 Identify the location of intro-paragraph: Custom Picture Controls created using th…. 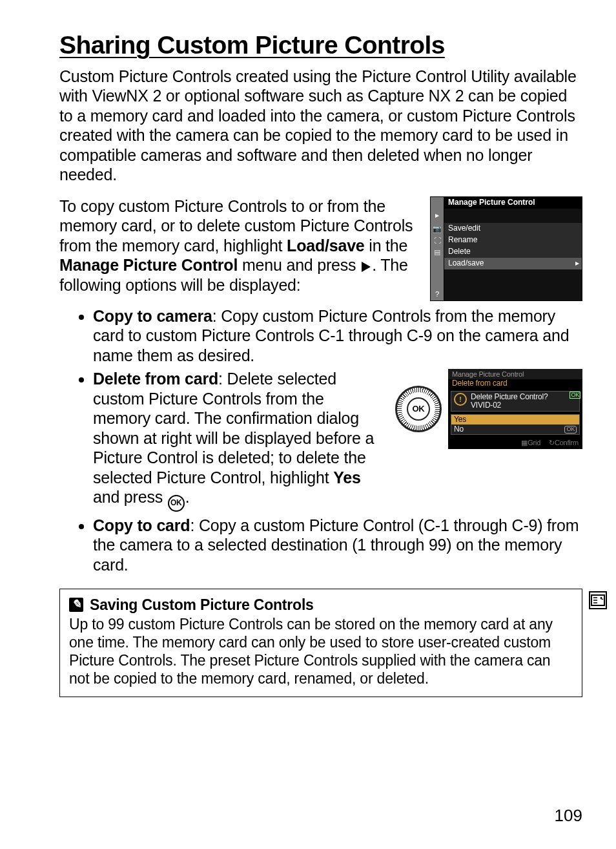
(321, 125).